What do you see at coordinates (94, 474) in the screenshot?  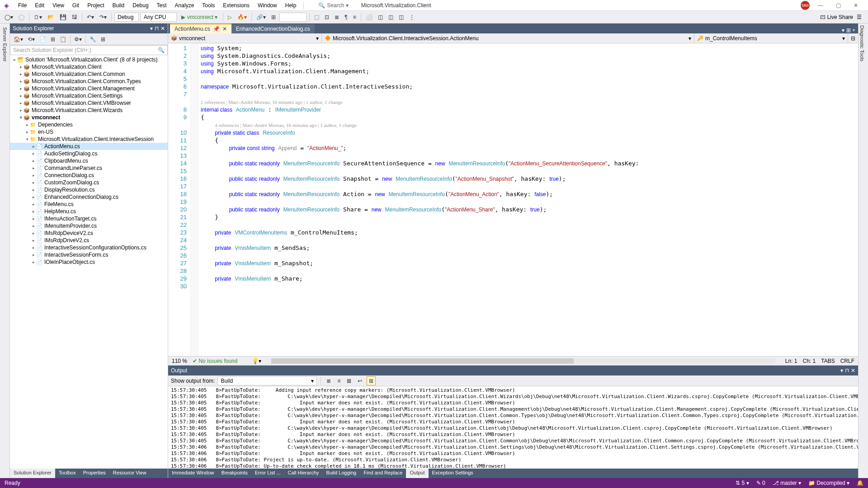 I see `panel-tab: Properties` at bounding box center [94, 474].